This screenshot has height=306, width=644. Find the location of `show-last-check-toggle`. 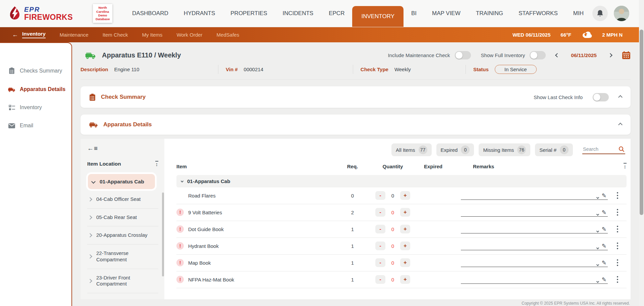

show-last-check-toggle is located at coordinates (601, 97).